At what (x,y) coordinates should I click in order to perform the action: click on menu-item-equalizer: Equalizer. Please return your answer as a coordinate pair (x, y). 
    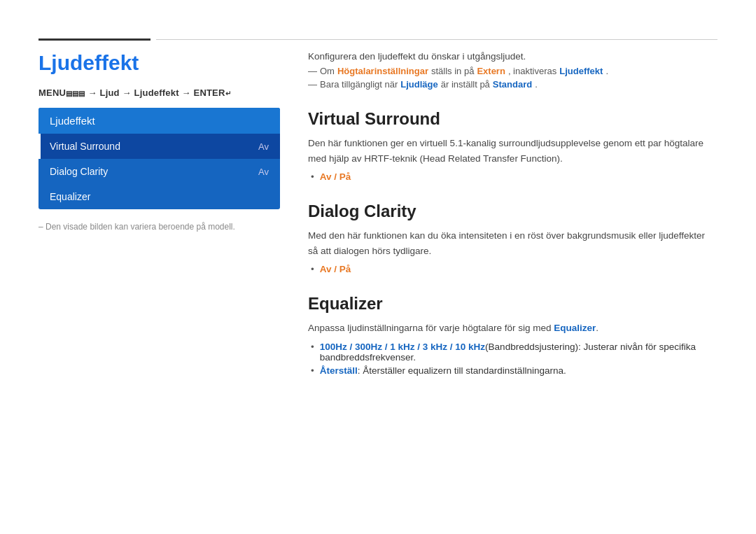
    Looking at the image, I should click on (160, 197).